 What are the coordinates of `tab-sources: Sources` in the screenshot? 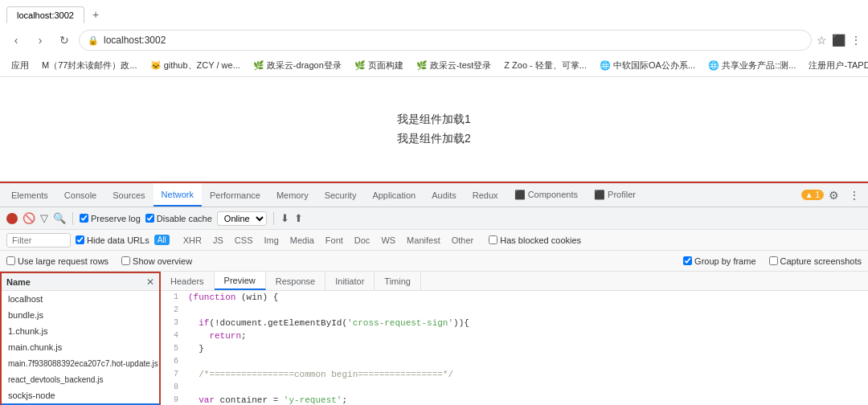 It's located at (129, 194).